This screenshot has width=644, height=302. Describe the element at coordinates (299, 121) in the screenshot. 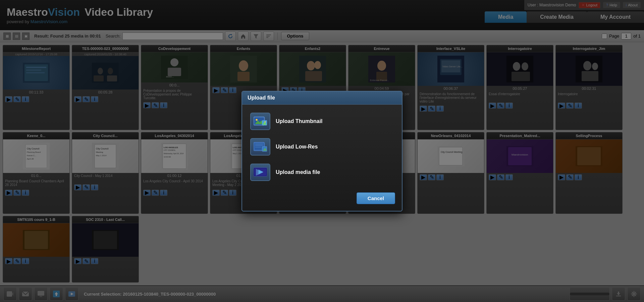

I see `upload-thumbnail-label: Upload Thumbnail` at that location.